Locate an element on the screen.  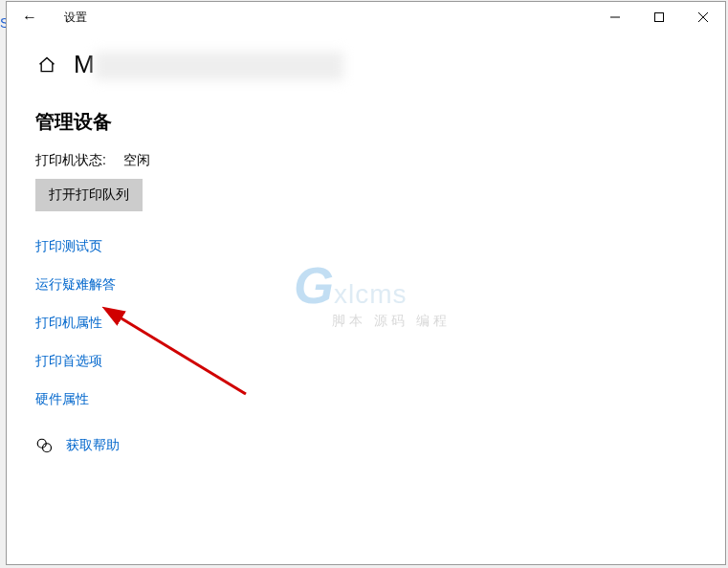
titlebar: ← 设置 is located at coordinates (365, 17).